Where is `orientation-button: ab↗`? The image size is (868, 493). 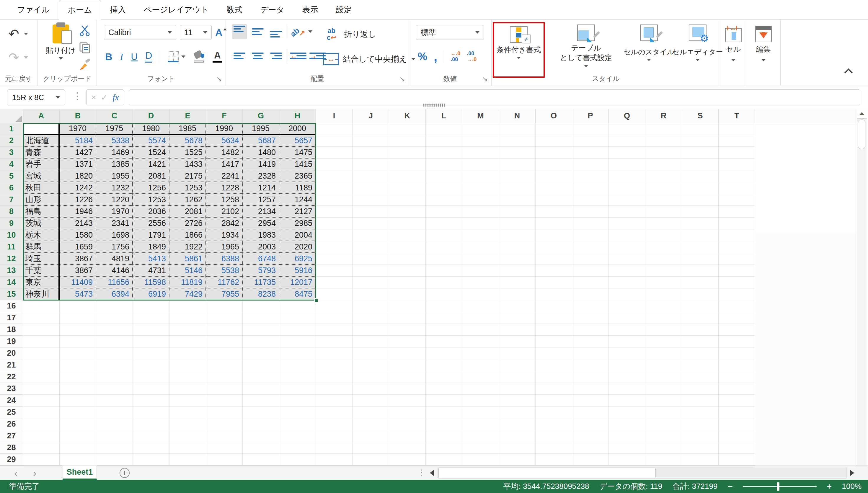
orientation-button: ab↗ is located at coordinates (298, 32).